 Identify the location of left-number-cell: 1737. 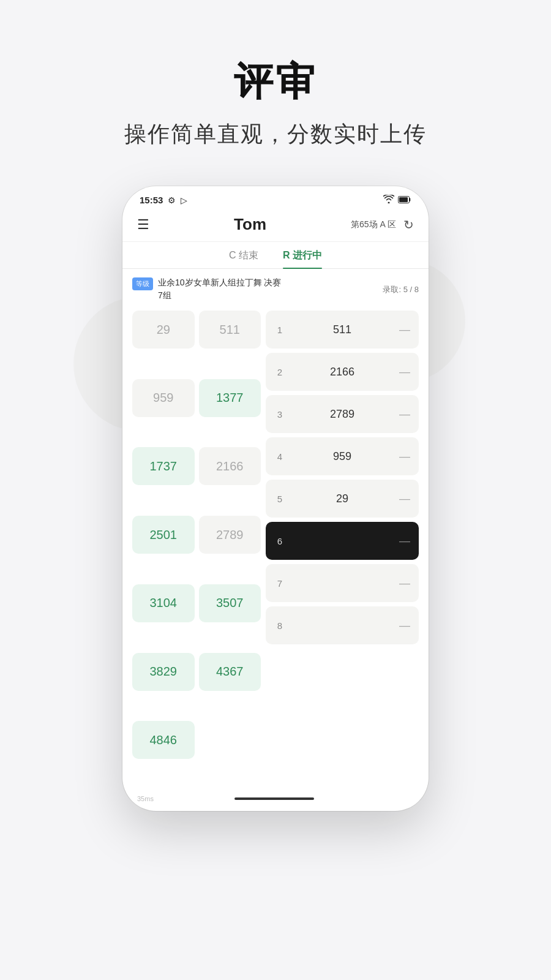
(163, 466).